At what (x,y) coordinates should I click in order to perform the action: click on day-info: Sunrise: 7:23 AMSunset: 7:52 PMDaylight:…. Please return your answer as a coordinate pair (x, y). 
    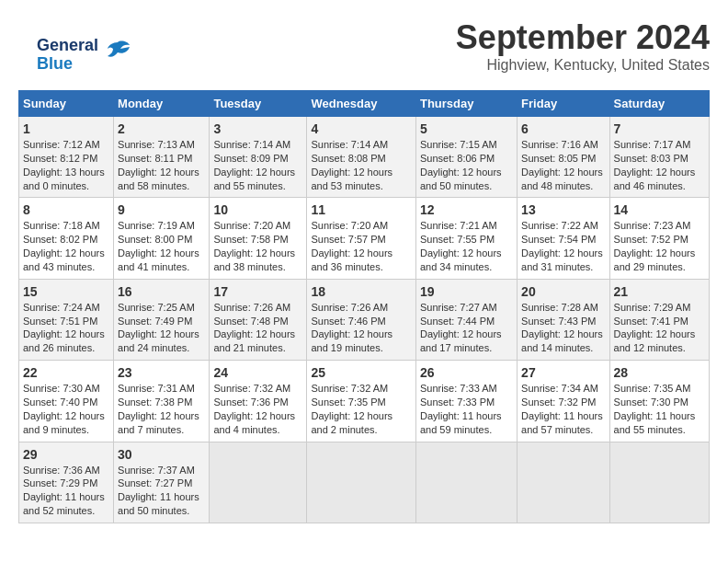
    Looking at the image, I should click on (654, 247).